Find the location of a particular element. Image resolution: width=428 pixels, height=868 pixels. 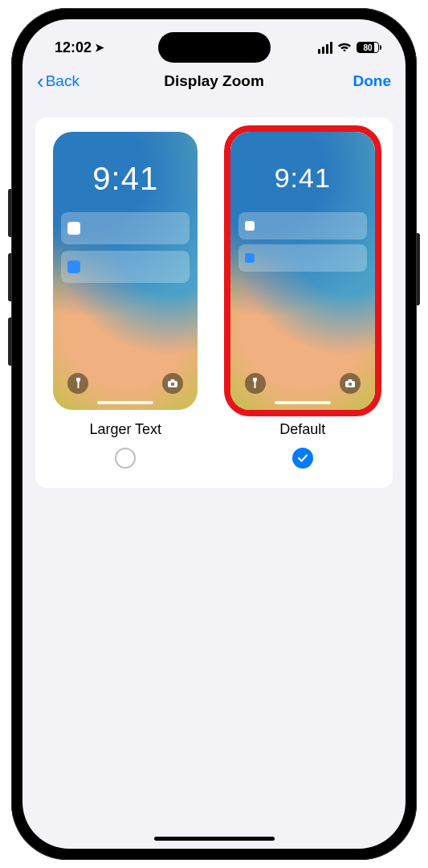

preview-wrap-larger: 9:41 is located at coordinates (125, 271).